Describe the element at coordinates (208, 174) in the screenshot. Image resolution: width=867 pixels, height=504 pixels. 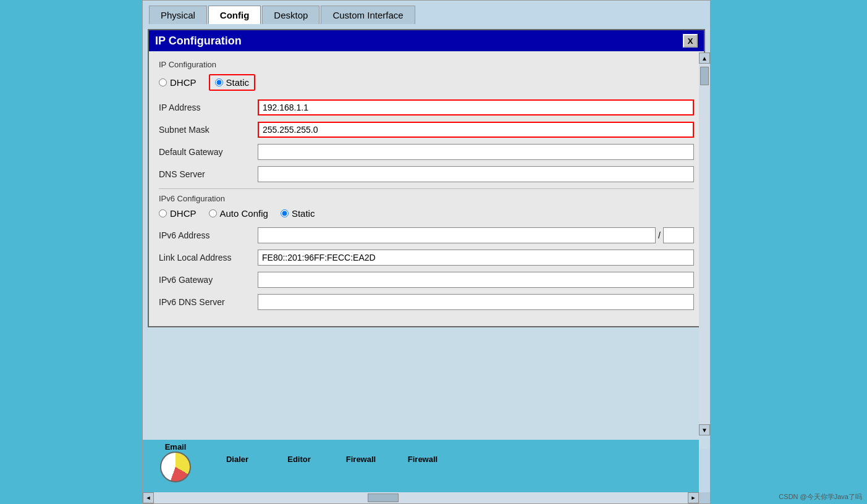
I see `ipv4-dns-label: DNS Server` at that location.